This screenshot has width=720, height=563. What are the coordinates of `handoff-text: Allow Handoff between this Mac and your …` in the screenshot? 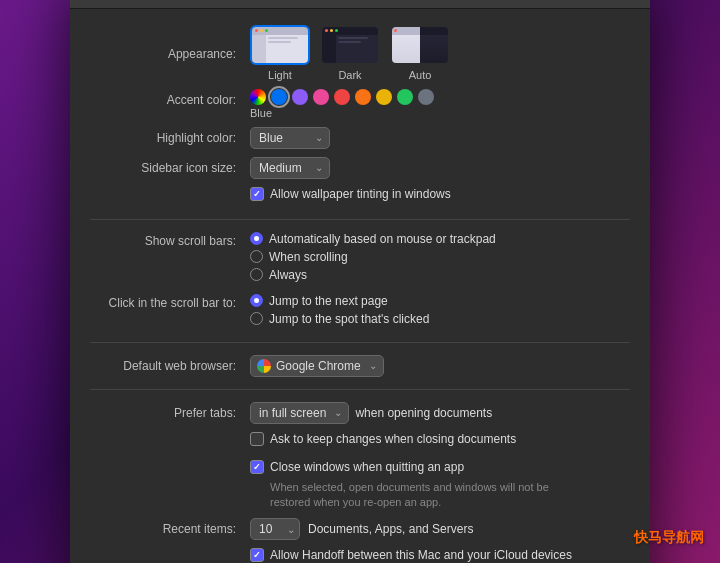 It's located at (421, 555).